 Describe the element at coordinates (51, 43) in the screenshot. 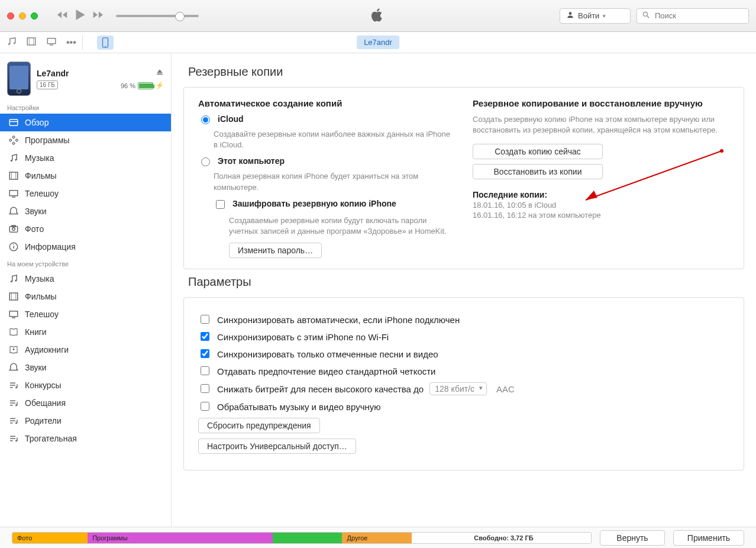

I see `tv-icon` at that location.